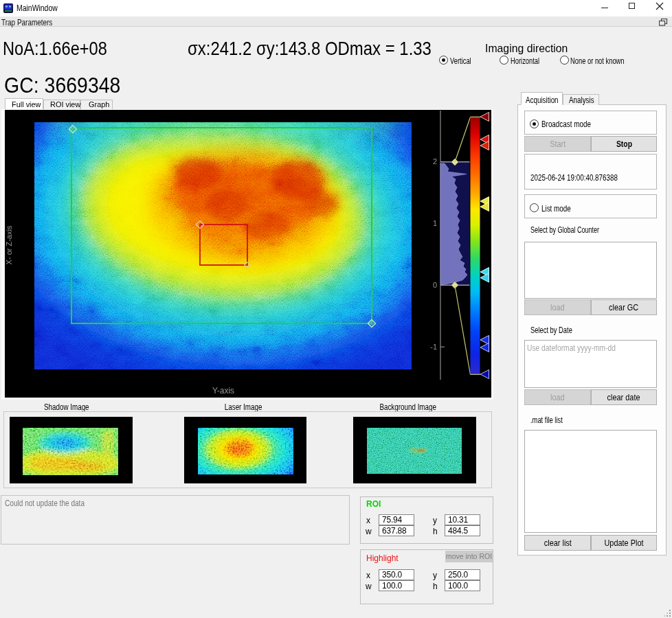  What do you see at coordinates (434, 347) in the screenshot?
I see `svg-text: -1` at bounding box center [434, 347].